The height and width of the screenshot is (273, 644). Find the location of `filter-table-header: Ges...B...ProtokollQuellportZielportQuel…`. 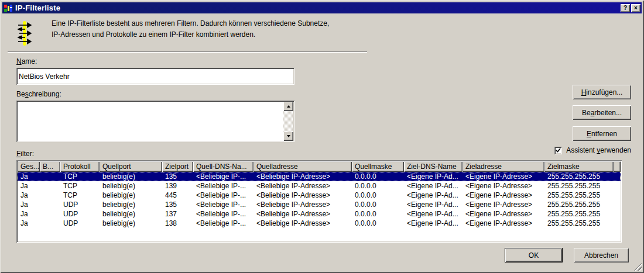

filter-table-header: Ges...B...ProtokollQuellportZielportQuel… is located at coordinates (319, 167).